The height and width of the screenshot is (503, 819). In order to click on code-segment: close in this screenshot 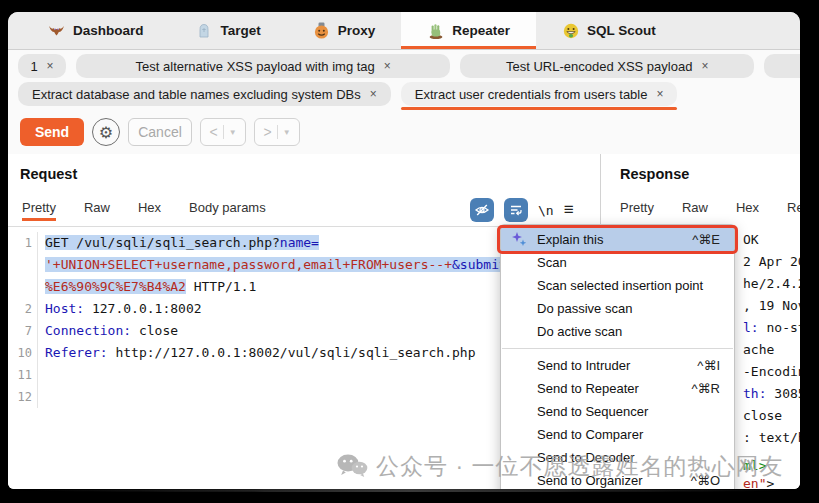, I will do `click(762, 416)`.